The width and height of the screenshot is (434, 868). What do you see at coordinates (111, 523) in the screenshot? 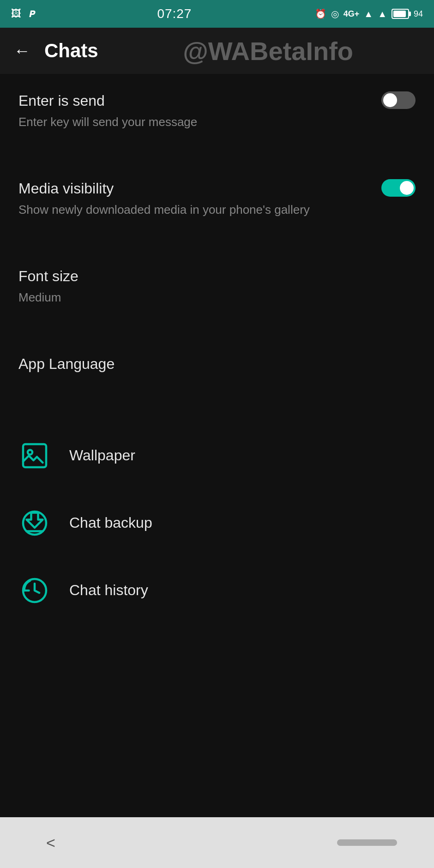
I see `chat-backup-label: Chat backup` at bounding box center [111, 523].